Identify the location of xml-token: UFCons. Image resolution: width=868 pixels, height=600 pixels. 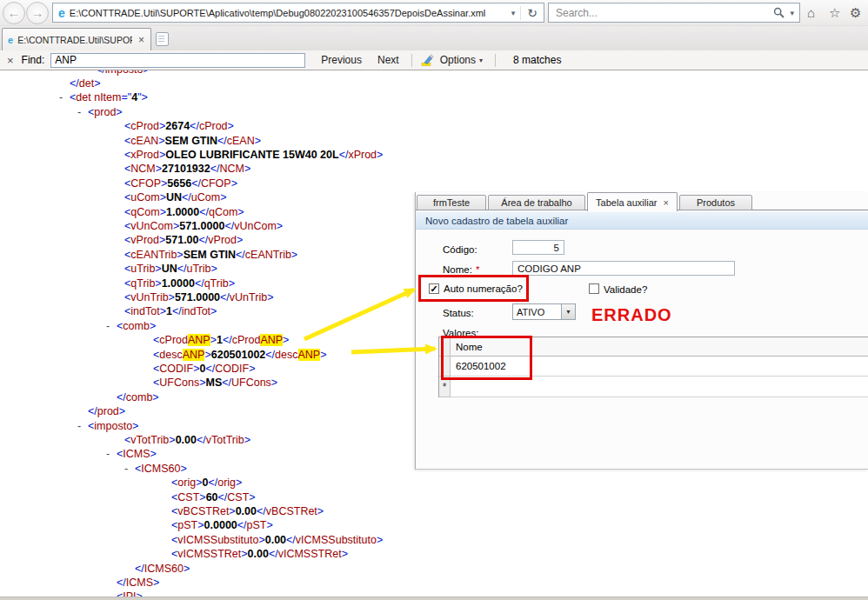
(179, 383).